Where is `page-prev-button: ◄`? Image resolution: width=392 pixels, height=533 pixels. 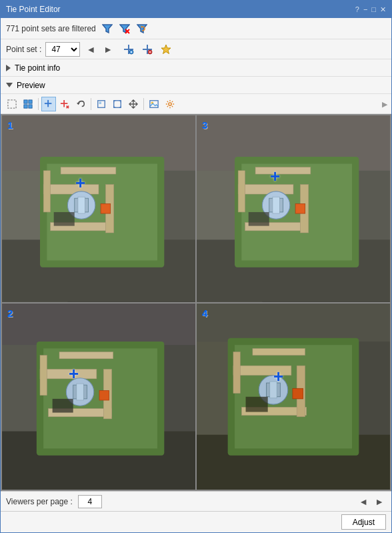
page-prev-button: ◄ is located at coordinates (363, 502).